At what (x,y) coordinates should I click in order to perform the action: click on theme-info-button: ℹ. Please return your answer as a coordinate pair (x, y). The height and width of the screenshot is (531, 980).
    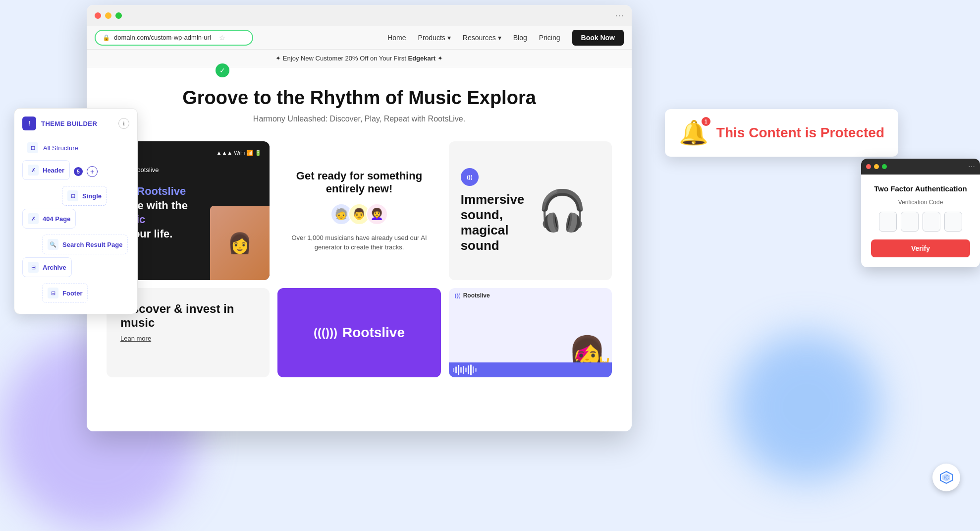
    Looking at the image, I should click on (124, 123).